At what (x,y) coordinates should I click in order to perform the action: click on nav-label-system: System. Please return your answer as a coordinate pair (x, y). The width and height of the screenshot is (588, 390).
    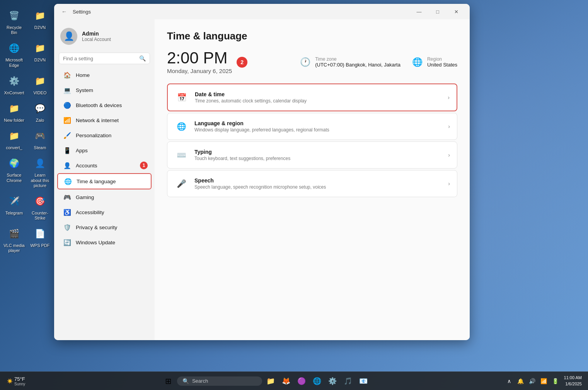
    Looking at the image, I should click on (84, 90).